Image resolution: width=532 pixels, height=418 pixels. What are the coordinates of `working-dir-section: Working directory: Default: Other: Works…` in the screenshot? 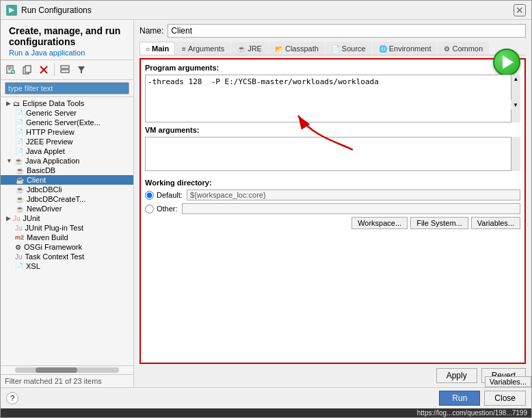 It's located at (332, 204).